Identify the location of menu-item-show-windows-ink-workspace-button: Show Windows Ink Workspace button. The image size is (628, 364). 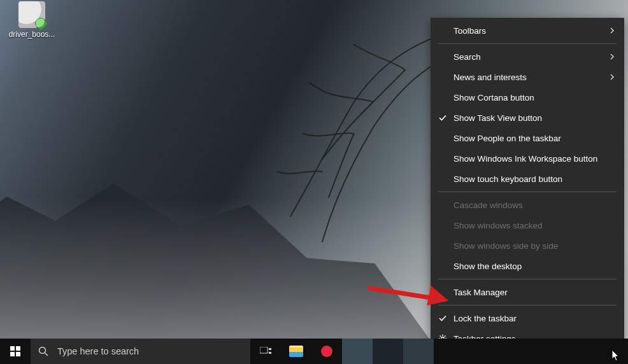
(527, 158).